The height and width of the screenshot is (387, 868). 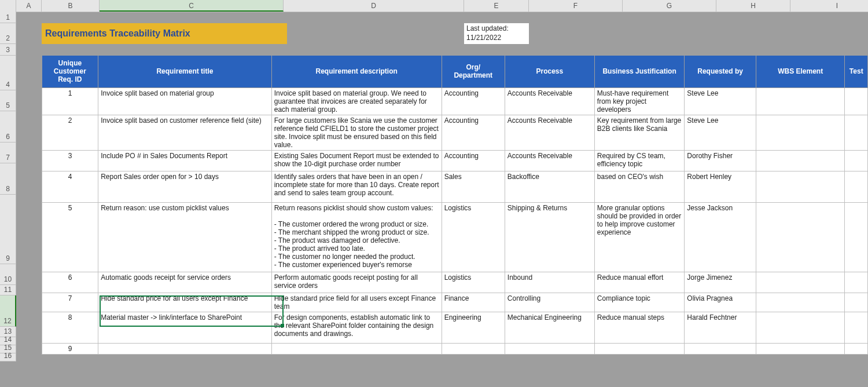 What do you see at coordinates (192, 6) in the screenshot?
I see `column-header-C: C` at bounding box center [192, 6].